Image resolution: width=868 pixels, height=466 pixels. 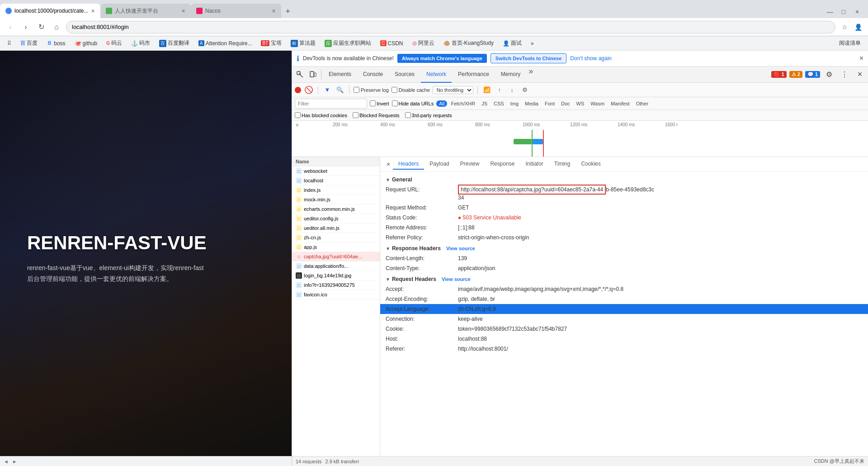 What do you see at coordinates (340, 75) in the screenshot?
I see `tab-elements: Elements` at bounding box center [340, 75].